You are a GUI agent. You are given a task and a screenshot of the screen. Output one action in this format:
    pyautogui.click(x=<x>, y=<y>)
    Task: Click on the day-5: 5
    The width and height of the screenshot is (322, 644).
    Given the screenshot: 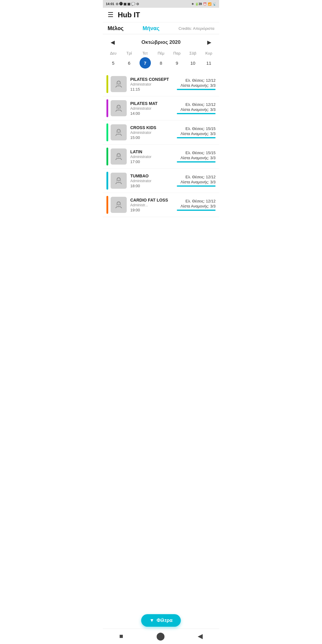 What is the action you would take?
    pyautogui.click(x=113, y=63)
    